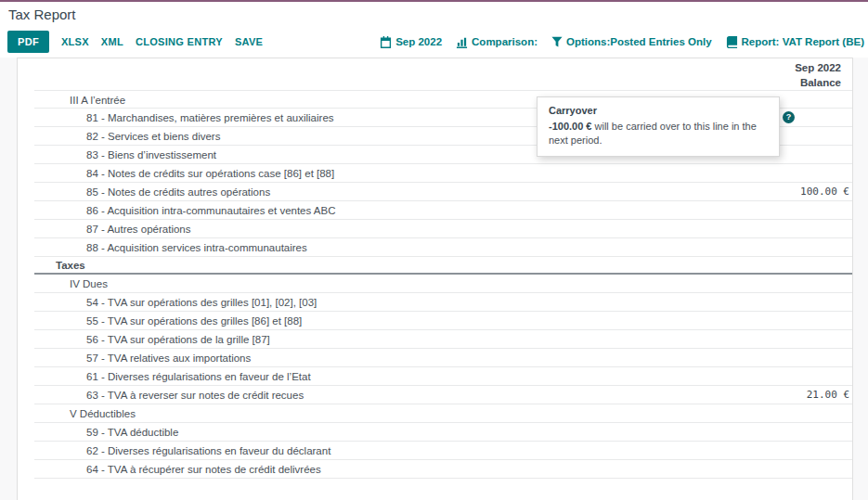  I want to click on xml-button: XML, so click(112, 42).